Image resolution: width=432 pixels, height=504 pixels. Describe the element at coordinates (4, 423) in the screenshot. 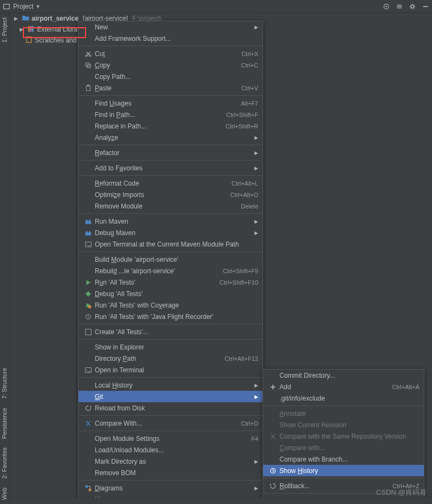

I see `sidebar-tab-persistence: Persistence` at that location.